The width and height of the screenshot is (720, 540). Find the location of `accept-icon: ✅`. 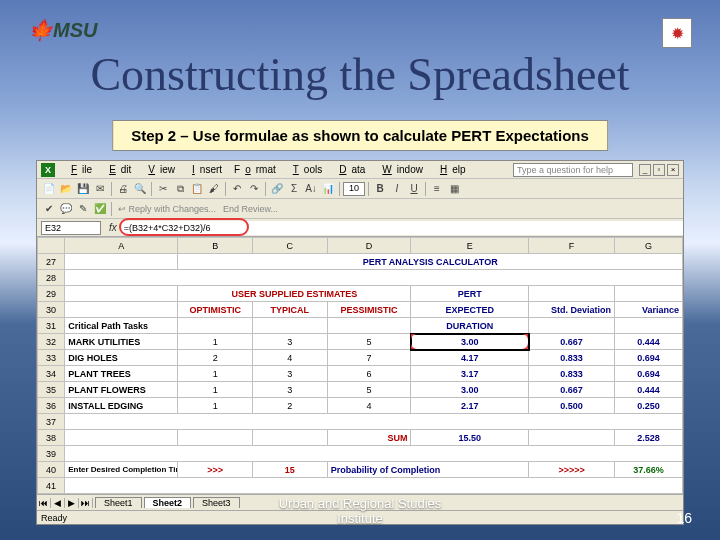

accept-icon: ✅ is located at coordinates (100, 209).